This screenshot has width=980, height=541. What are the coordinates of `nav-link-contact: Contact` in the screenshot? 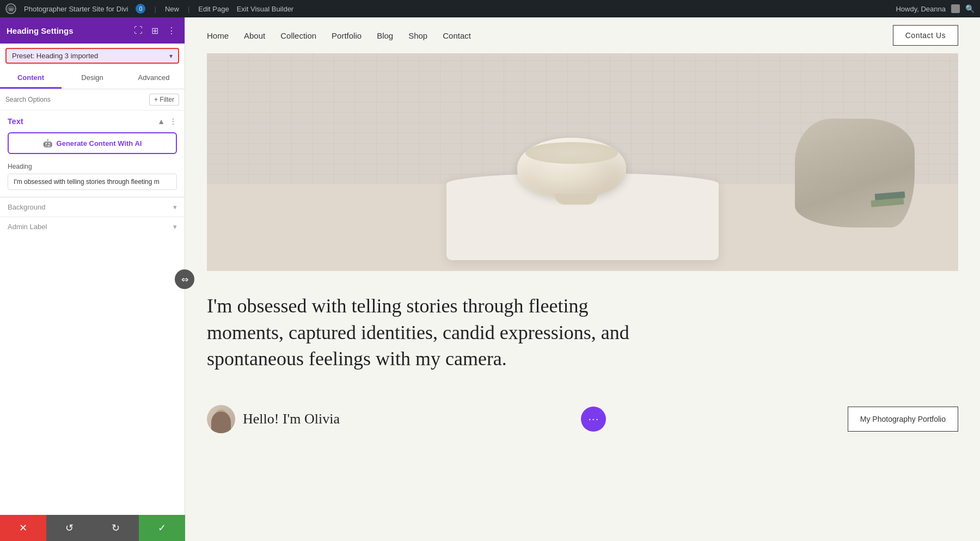 It's located at (457, 36).